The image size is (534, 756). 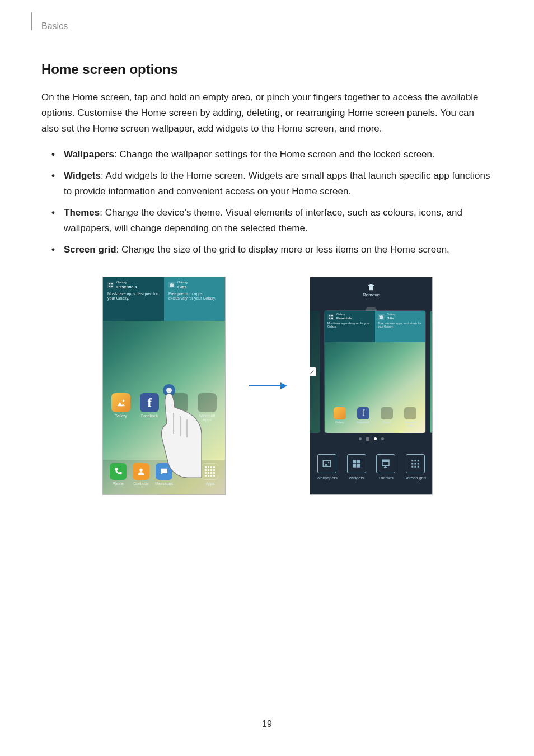 I want to click on arrow-icon, so click(x=268, y=386).